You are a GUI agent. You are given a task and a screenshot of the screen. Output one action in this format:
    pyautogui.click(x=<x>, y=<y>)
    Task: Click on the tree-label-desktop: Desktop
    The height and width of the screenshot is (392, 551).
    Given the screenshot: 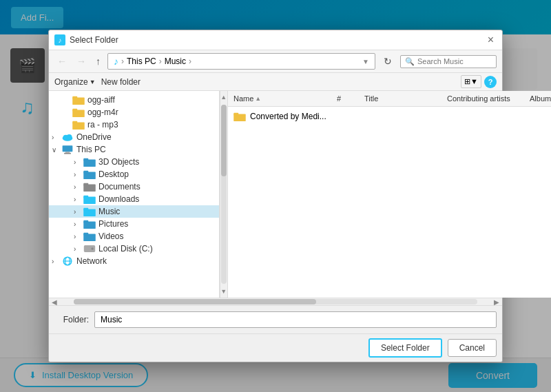 What is the action you would take?
    pyautogui.click(x=114, y=174)
    